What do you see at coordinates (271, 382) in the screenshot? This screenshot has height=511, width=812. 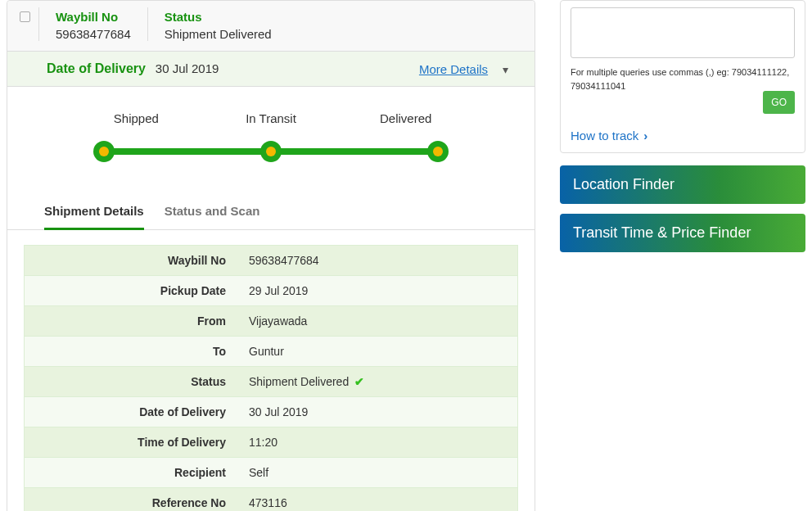 I see `table-row: StatusShipment Delivered ✔` at bounding box center [271, 382].